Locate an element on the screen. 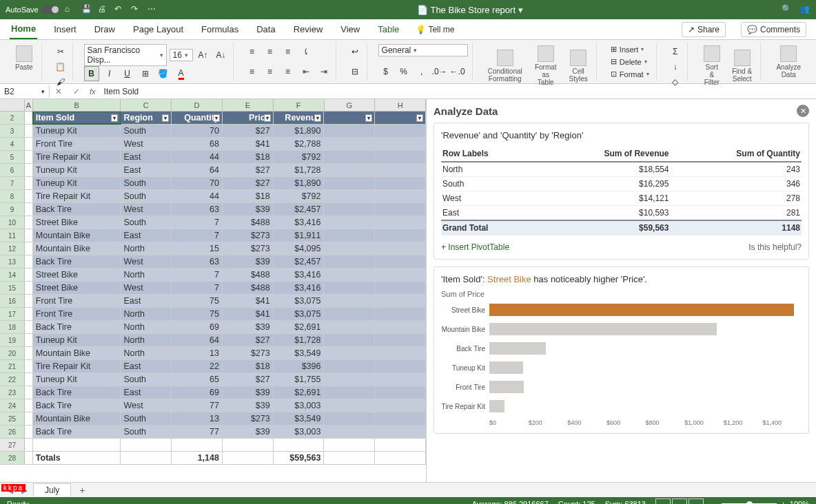 The height and width of the screenshot is (504, 816). row-header: 12 is located at coordinates (12, 249).